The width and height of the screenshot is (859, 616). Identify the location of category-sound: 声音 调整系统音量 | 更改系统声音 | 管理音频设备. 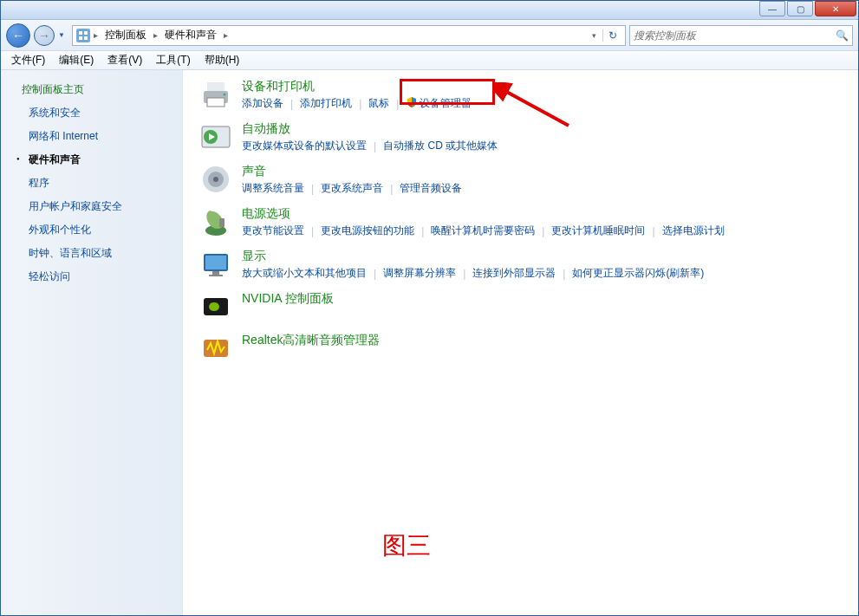
(520, 180).